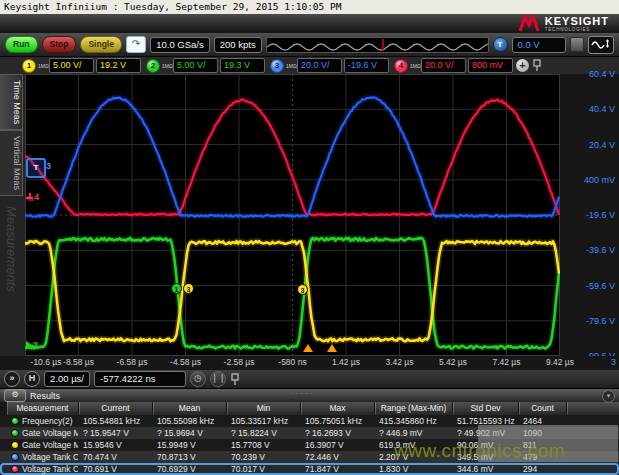 The height and width of the screenshot is (475, 619). Describe the element at coordinates (189, 469) in the screenshot. I see `cell-mean: 70.6929 V` at that location.